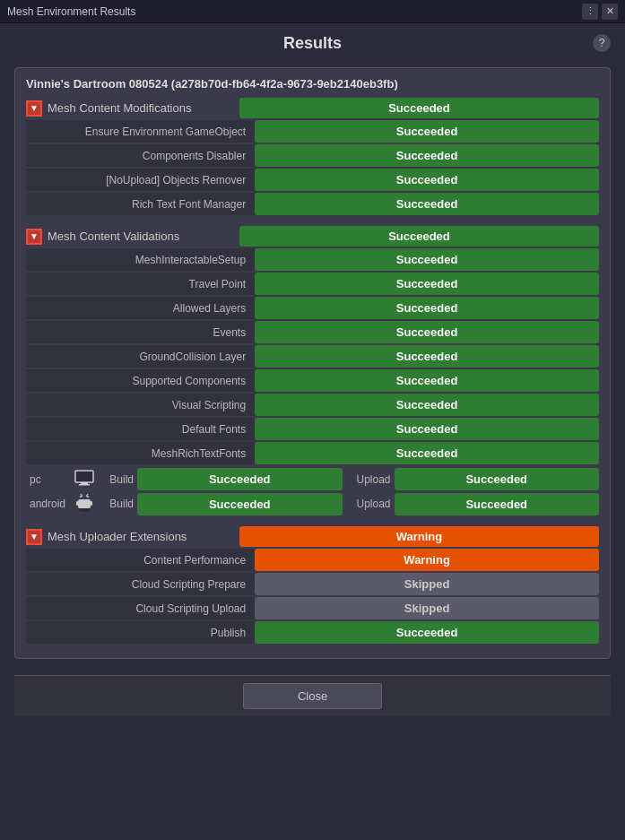  Describe the element at coordinates (240, 479) in the screenshot. I see `platform-build-status-pc: Succeeded` at that location.